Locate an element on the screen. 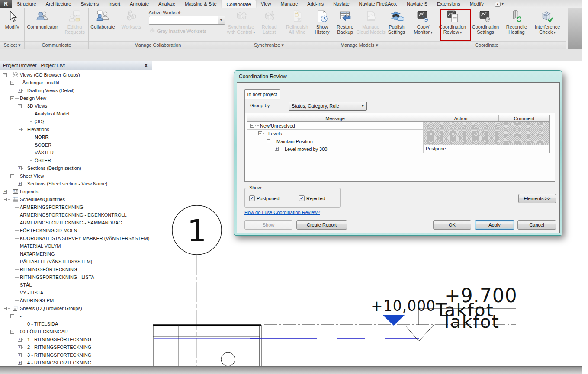 Image resolution: width=588 pixels, height=374 pixels. tree-item: ARMERINGSFÖRTECKNING is located at coordinates (76, 207).